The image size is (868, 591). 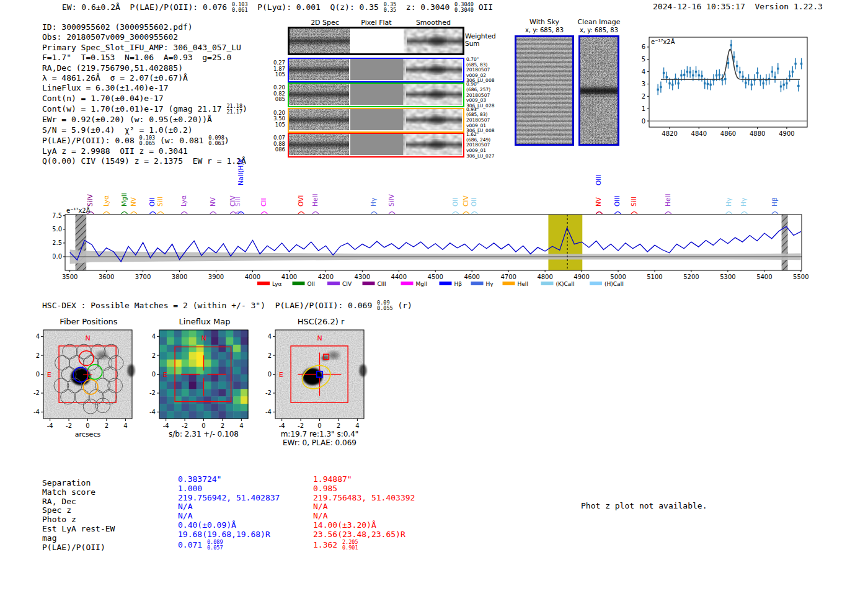 I want to click on text-segment: 0.985, so click(x=325, y=489).